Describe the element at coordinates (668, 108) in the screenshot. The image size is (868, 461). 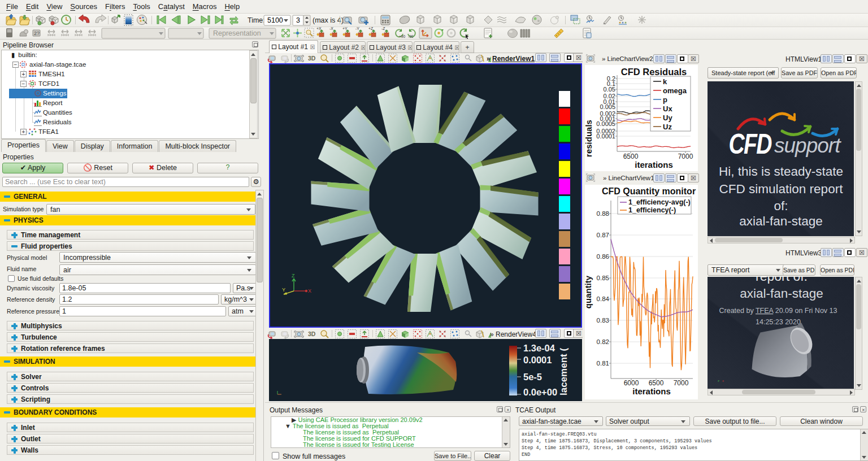
I see `svg-text: Ux` at that location.